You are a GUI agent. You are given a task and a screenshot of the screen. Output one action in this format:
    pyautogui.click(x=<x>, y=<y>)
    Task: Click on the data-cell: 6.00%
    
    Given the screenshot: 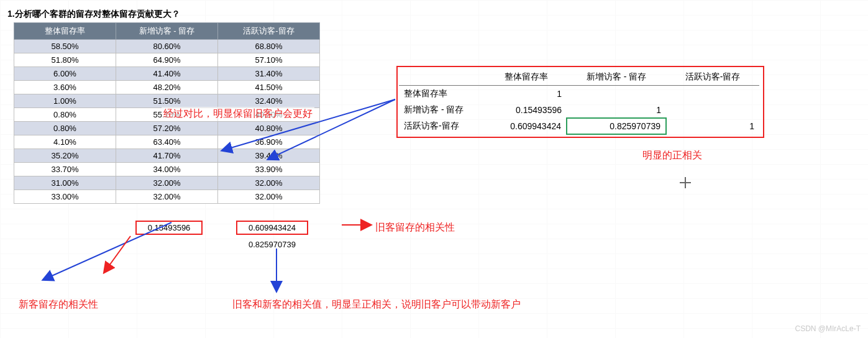 What is the action you would take?
    pyautogui.click(x=65, y=74)
    